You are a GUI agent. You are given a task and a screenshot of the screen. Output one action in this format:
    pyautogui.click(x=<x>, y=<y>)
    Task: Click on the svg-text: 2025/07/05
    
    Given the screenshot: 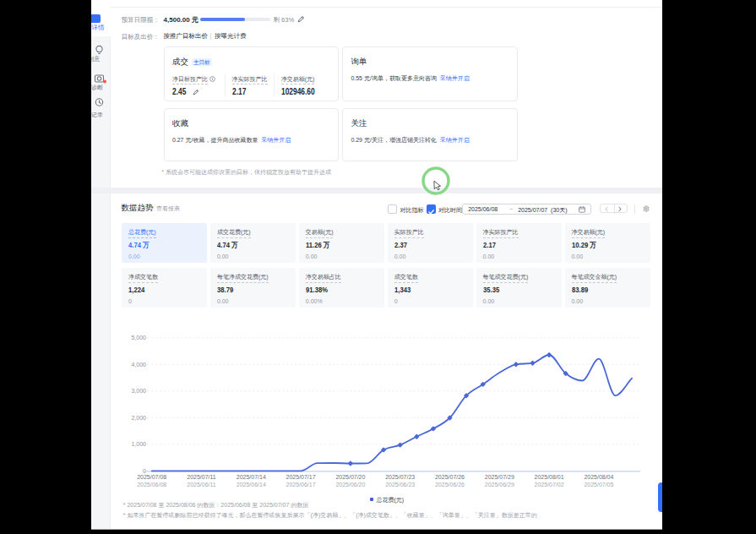 What is the action you would take?
    pyautogui.click(x=598, y=485)
    